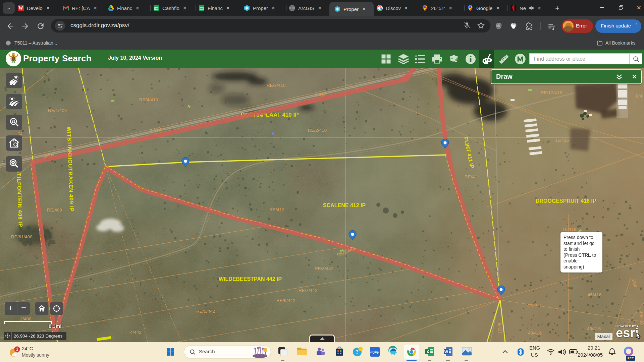  Describe the element at coordinates (535, 333) in the screenshot. I see `svg-text: 43/416` at that location.